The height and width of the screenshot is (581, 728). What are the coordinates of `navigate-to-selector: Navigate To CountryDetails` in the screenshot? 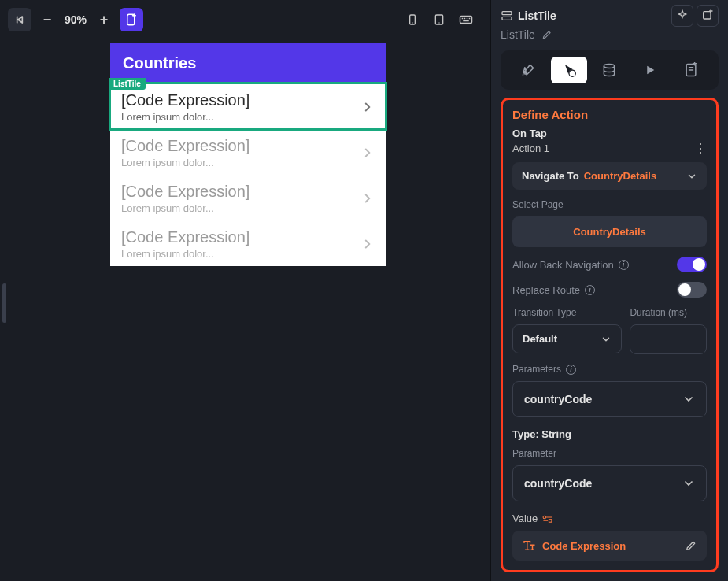 It's located at (609, 176).